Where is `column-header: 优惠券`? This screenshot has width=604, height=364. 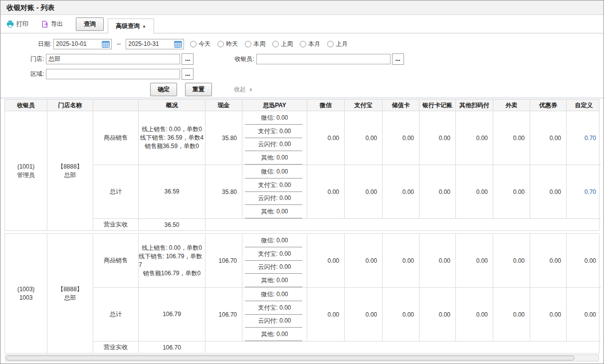 column-header: 优惠券 is located at coordinates (549, 105).